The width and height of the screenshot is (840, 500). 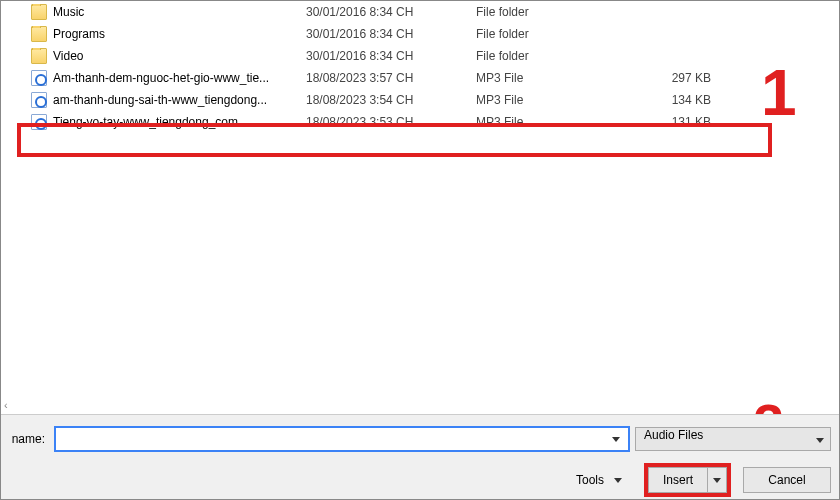 I want to click on file-row: Video30/01/2016 8:34 CHFile folder, so click(x=425, y=56).